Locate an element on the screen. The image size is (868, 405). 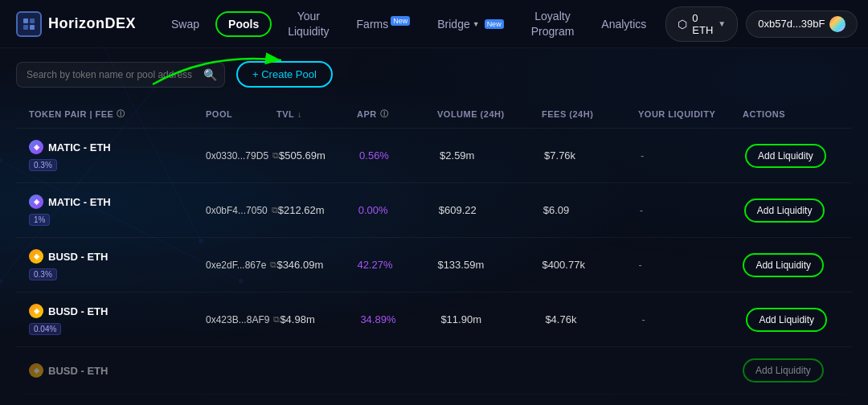
fees-value: $6.09 is located at coordinates (592, 211).